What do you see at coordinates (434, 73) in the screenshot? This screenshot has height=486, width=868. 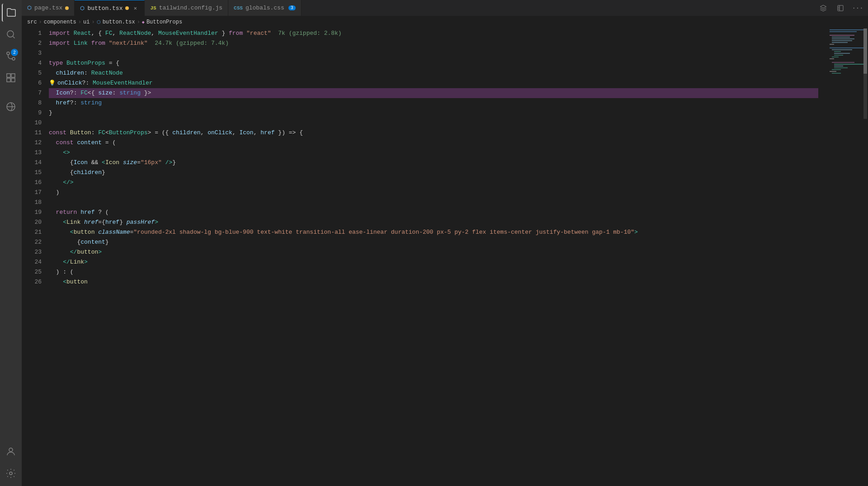 I see `code-line-5: children: ReactNode` at bounding box center [434, 73].